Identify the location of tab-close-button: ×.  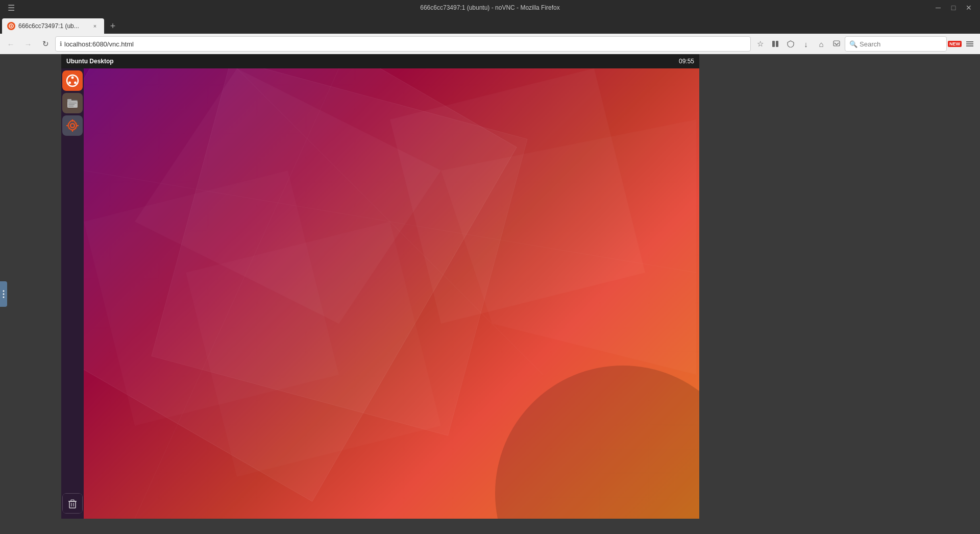
(95, 26).